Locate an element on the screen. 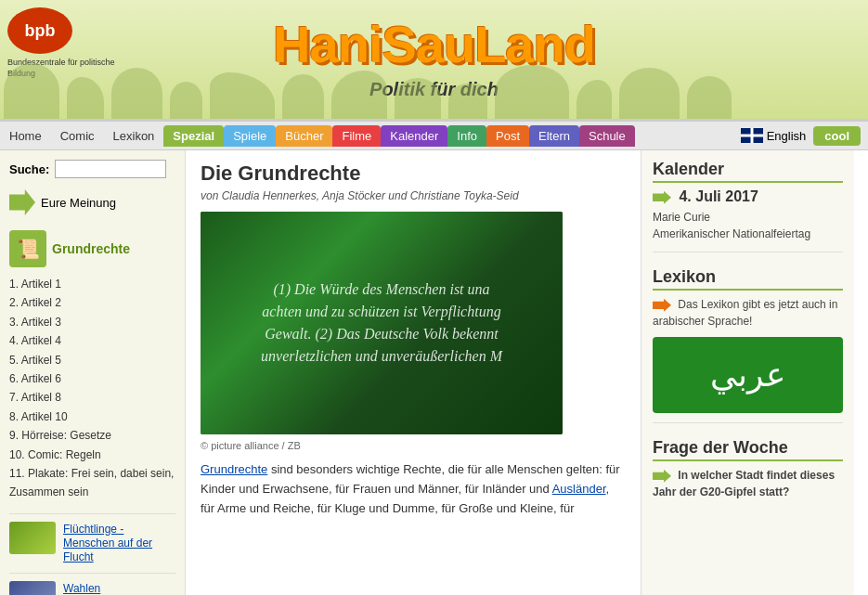 The width and height of the screenshot is (868, 595). bpb-logo: bpb is located at coordinates (40, 31).